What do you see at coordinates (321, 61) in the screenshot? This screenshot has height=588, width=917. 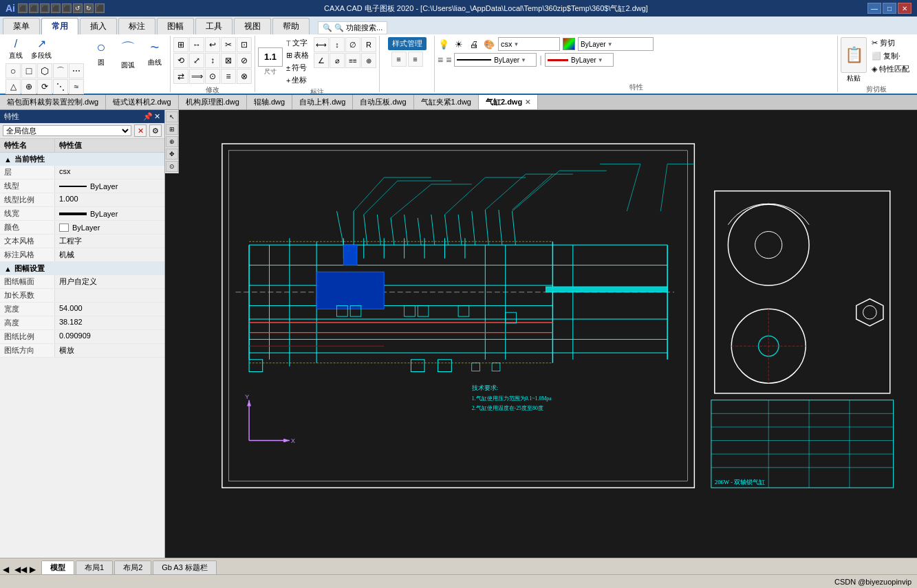 I see `dim-btn-5: ∠` at bounding box center [321, 61].